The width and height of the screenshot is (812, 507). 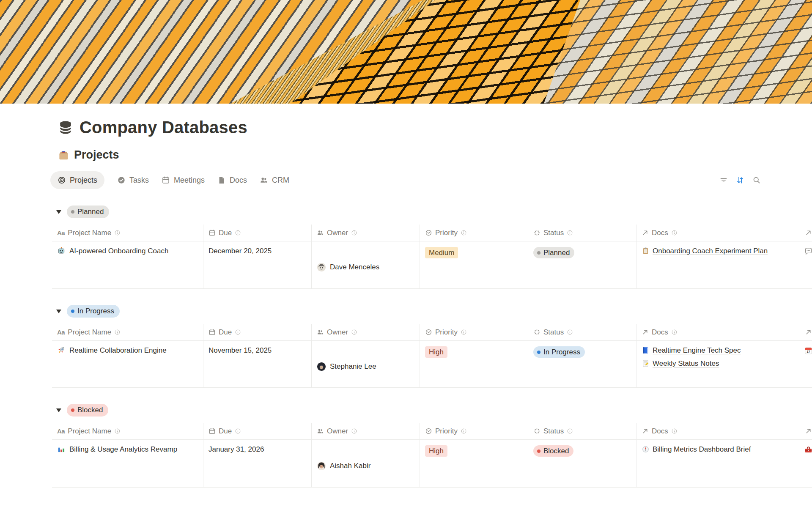 I want to click on status-label: Blocked, so click(x=556, y=451).